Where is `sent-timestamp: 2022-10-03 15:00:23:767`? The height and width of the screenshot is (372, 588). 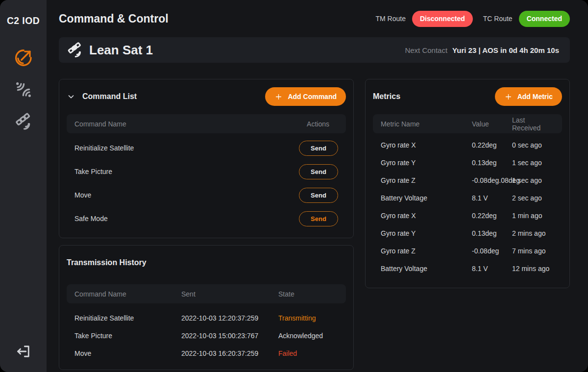 sent-timestamp: 2022-10-03 15:00:23:767 is located at coordinates (230, 336).